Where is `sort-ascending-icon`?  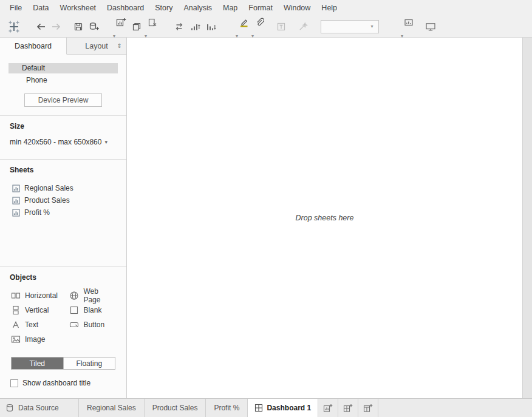
sort-ascending-icon is located at coordinates (196, 27).